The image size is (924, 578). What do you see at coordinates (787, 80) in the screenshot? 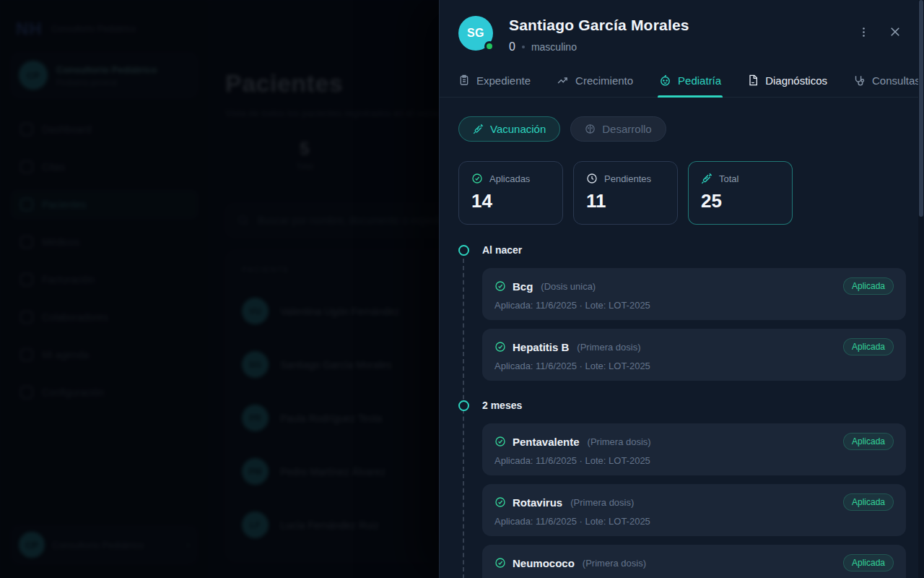
I see `tab-diagnosticos: Diagnósticos` at bounding box center [787, 80].